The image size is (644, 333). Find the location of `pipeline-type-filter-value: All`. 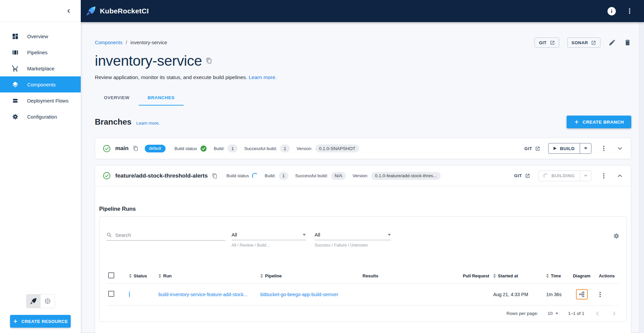

pipeline-type-filter-value: All is located at coordinates (235, 235).